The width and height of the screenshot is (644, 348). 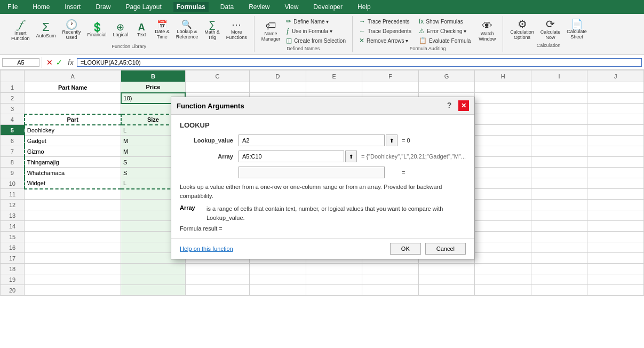 I want to click on dialog-arg-input-array, so click(x=291, y=156).